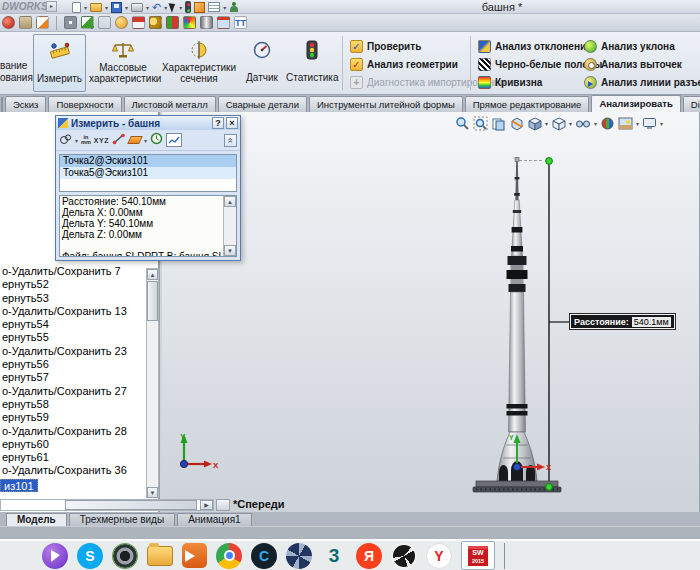 The image size is (700, 570). What do you see at coordinates (535, 46) in the screenshot?
I see `deviation-analysis-item: Анализ отклонения` at bounding box center [535, 46].